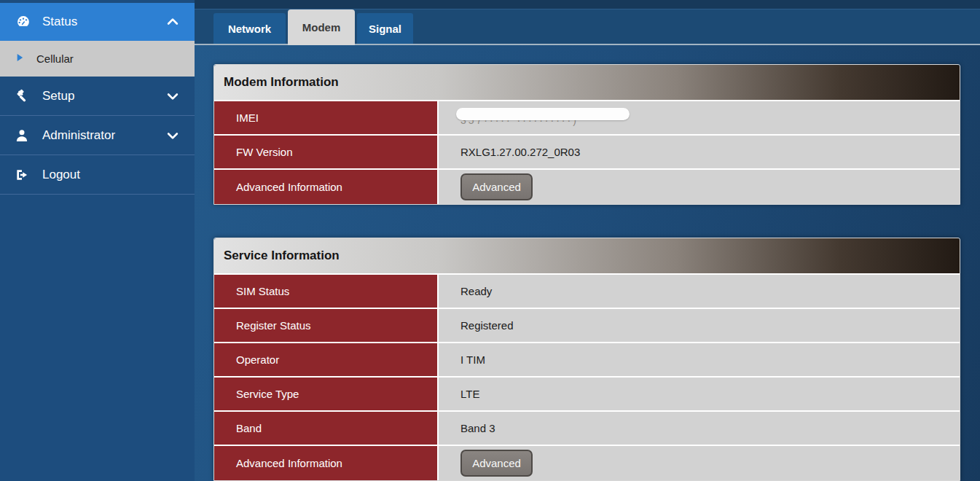 Image resolution: width=980 pixels, height=481 pixels. What do you see at coordinates (699, 325) in the screenshot?
I see `row-value: Registered` at bounding box center [699, 325].